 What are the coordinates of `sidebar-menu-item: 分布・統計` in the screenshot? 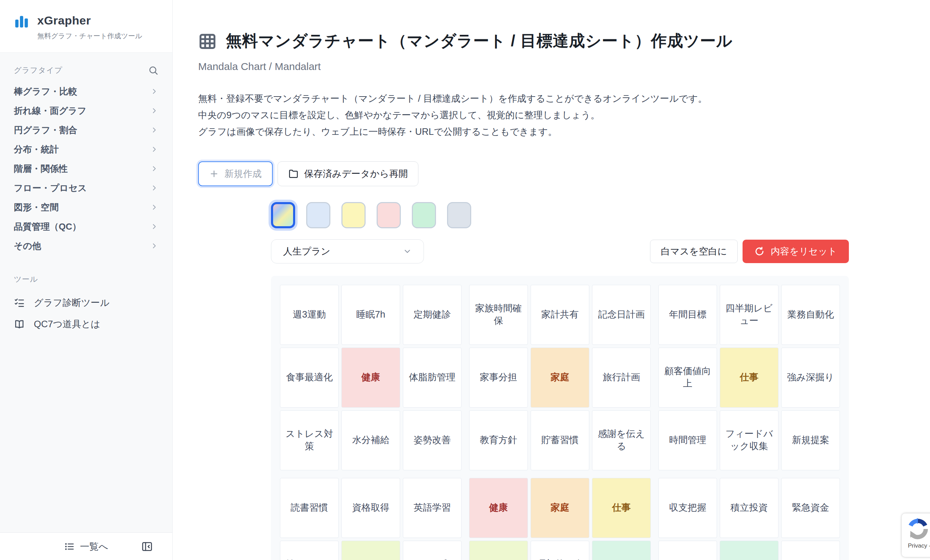 It's located at (86, 149).